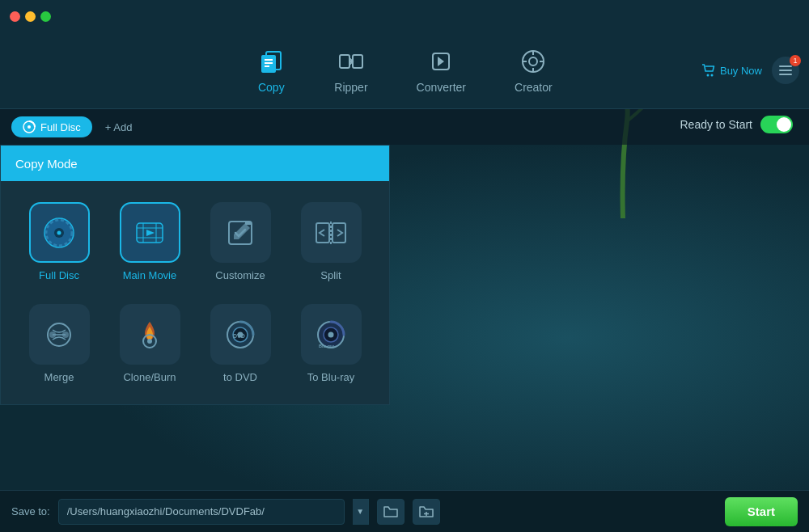 This screenshot has height=532, width=809. I want to click on main-movie-mode-label: Main Movie, so click(150, 275).